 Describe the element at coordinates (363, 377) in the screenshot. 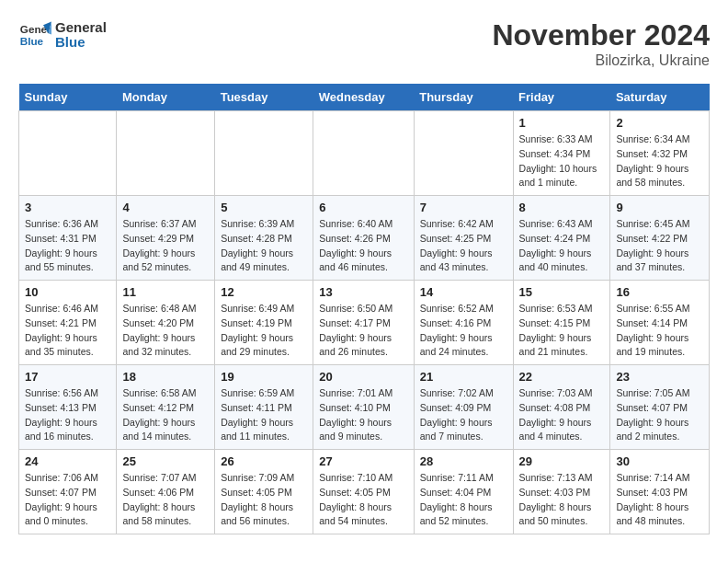

I see `day-number: 20` at that location.